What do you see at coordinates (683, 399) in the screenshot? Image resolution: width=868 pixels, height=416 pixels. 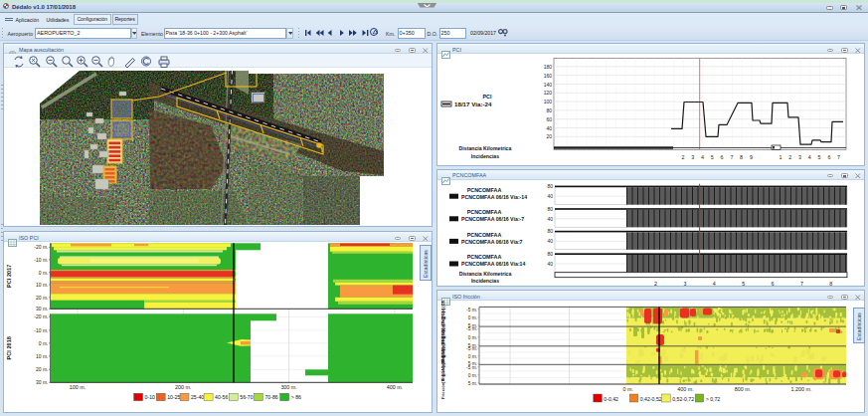 I see `svg-text: 0,52-0,72` at bounding box center [683, 399].